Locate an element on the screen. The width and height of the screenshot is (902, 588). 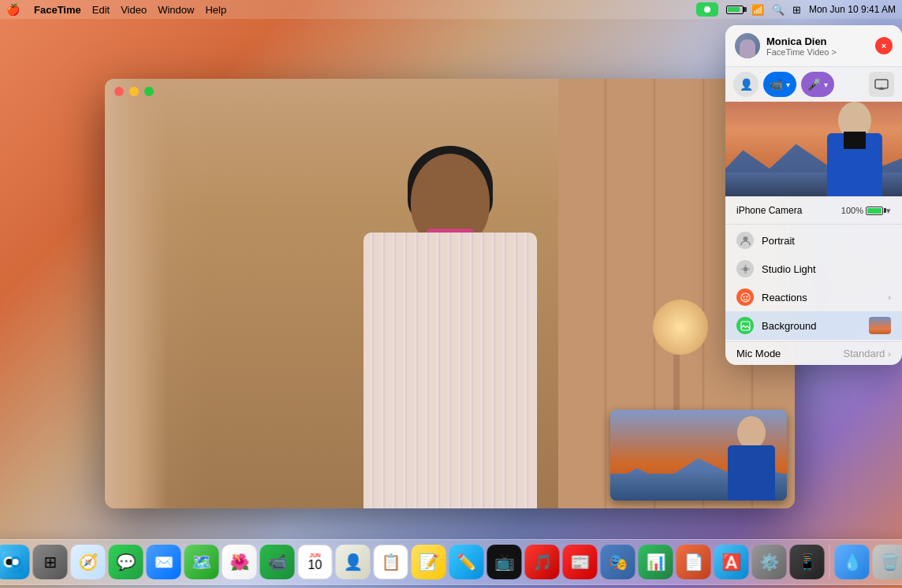
portrait-row: Portrait is located at coordinates (814, 240).